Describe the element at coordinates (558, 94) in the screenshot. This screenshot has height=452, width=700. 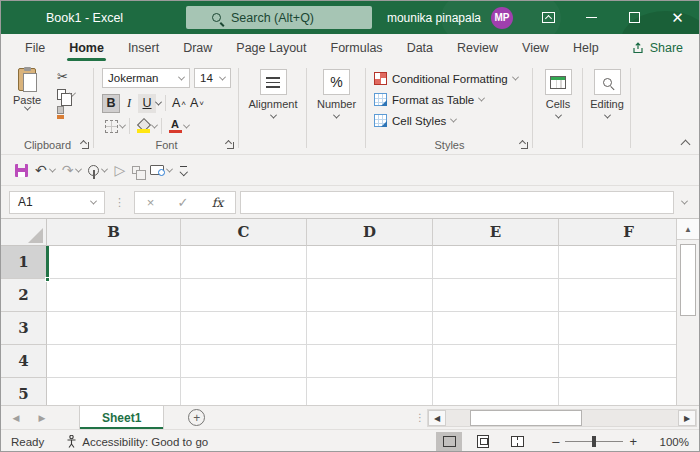
I see `cells-button: Cells` at that location.